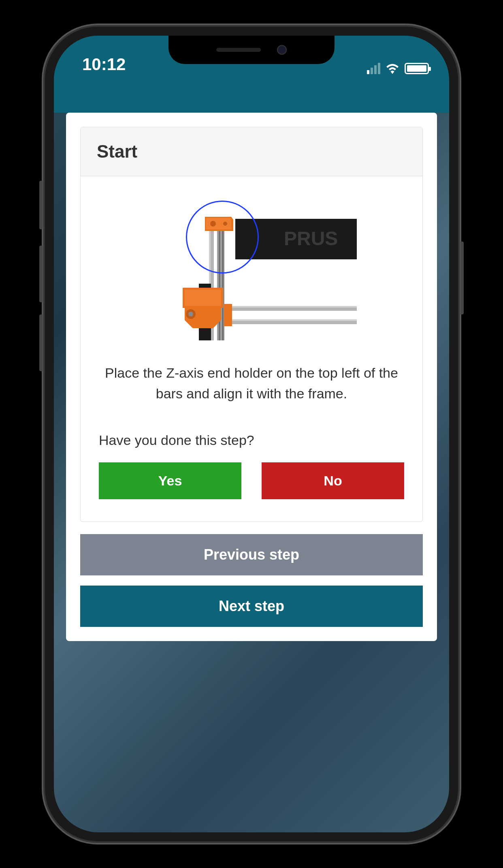 The image size is (503, 868). Describe the element at coordinates (252, 383) in the screenshot. I see `instruction-text: Place the Z-axis end holder on the top l…` at that location.